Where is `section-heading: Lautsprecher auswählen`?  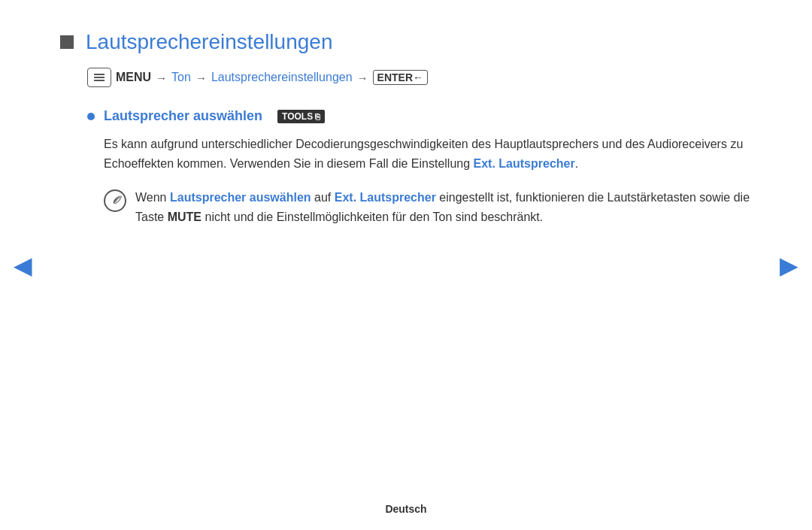 section-heading: Lautsprecher auswählen is located at coordinates (183, 116).